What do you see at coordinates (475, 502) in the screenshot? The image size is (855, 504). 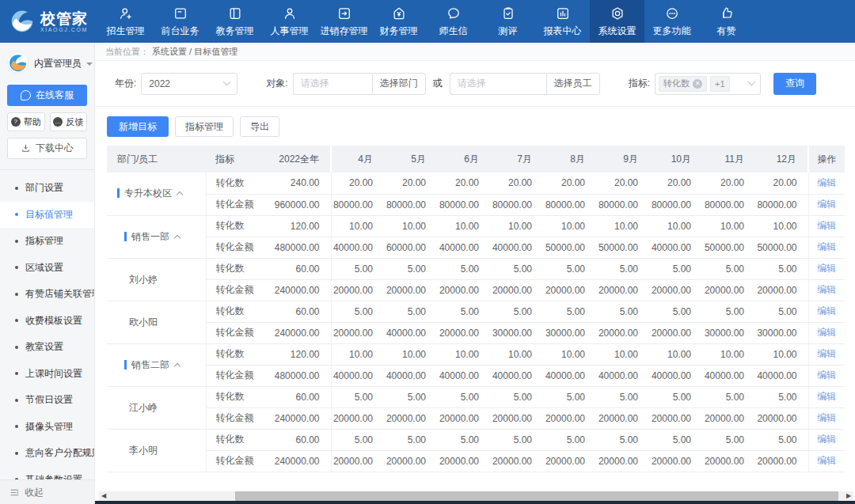 I see `bottom-edge-strip` at bounding box center [475, 502].